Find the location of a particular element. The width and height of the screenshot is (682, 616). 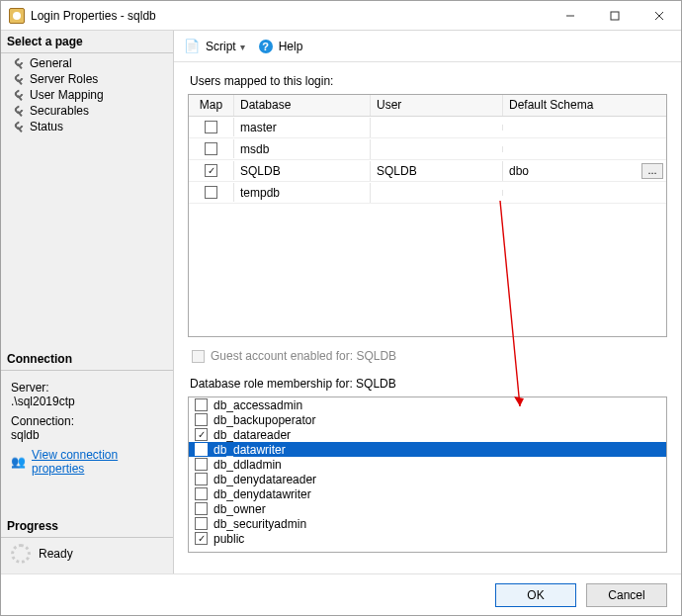

page-item-user-mapping: User Mapping is located at coordinates (87, 95).